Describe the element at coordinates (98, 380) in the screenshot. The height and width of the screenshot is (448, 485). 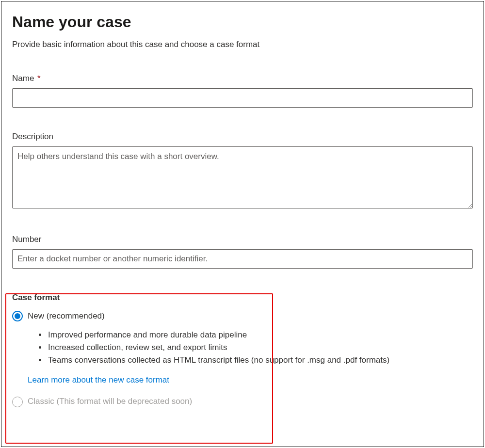
I see `learn-more-link: Learn more about the new case format` at that location.